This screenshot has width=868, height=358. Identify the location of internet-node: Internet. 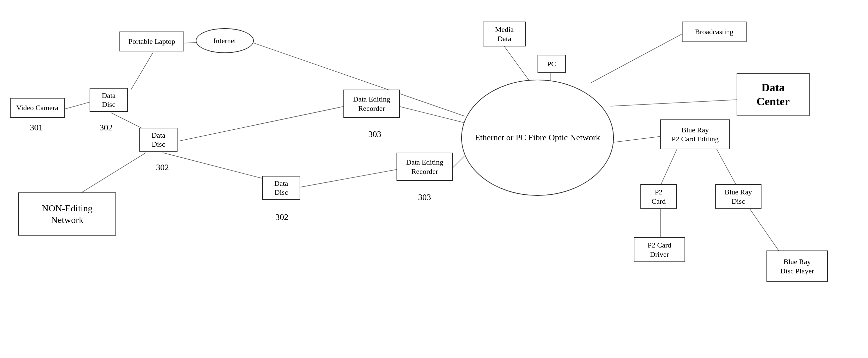
(225, 41).